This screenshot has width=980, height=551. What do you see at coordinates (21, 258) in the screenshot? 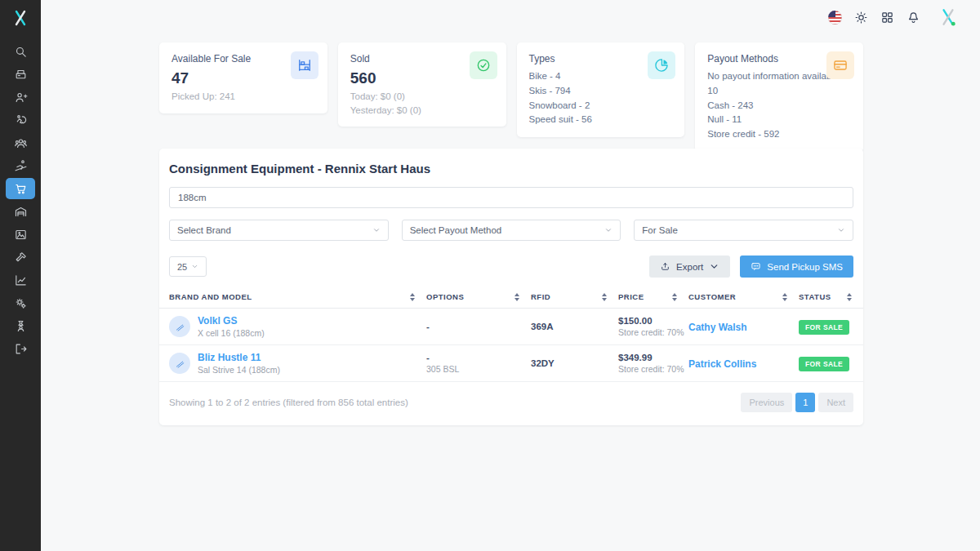
I see `hammer-icon` at bounding box center [21, 258].